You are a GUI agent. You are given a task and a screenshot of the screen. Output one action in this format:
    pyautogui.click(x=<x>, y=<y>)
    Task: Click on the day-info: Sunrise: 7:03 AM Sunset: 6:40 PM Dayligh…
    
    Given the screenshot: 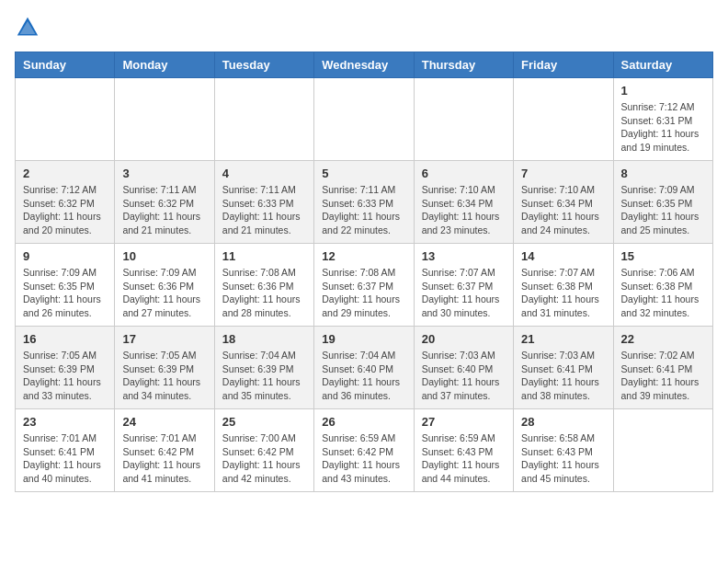 What is the action you would take?
    pyautogui.click(x=463, y=375)
    